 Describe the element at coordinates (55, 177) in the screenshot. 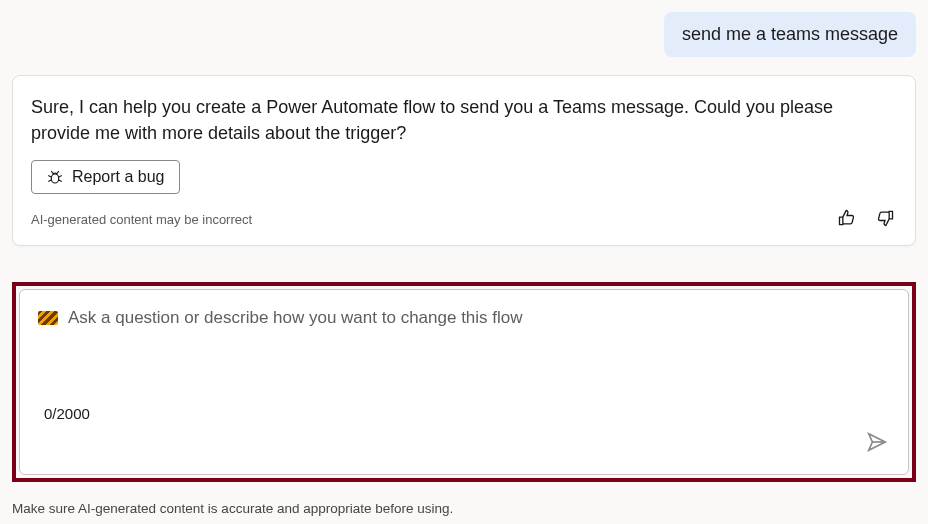

I see `bug-icon` at that location.